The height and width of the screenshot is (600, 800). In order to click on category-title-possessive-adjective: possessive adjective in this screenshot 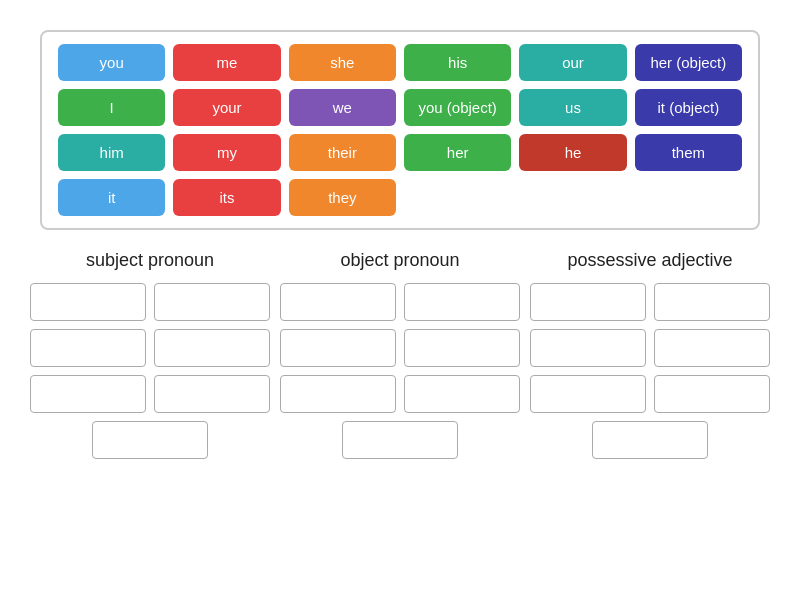, I will do `click(650, 260)`.